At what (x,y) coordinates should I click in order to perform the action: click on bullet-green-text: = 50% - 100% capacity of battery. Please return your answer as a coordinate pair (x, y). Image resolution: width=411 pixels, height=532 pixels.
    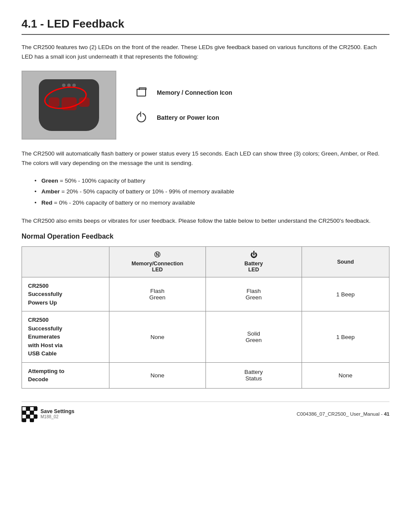
    Looking at the image, I should click on (102, 181).